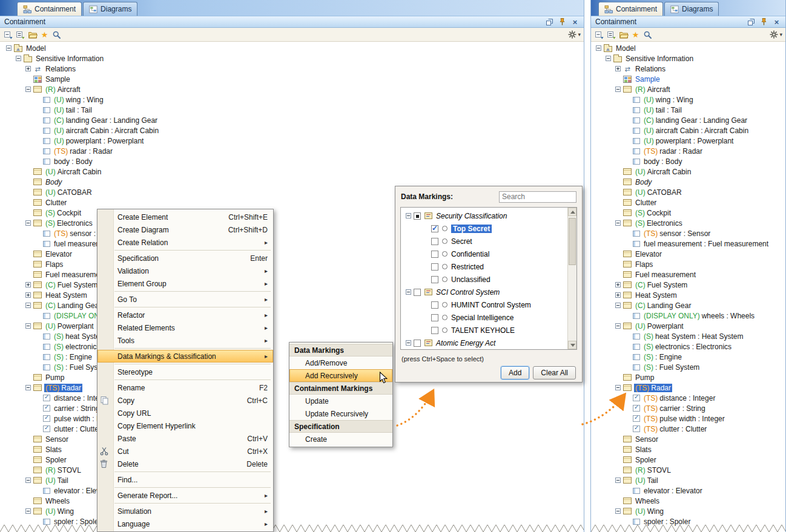  What do you see at coordinates (341, 375) in the screenshot?
I see `submenu-item-add-recursively: Add Recursively` at bounding box center [341, 375].